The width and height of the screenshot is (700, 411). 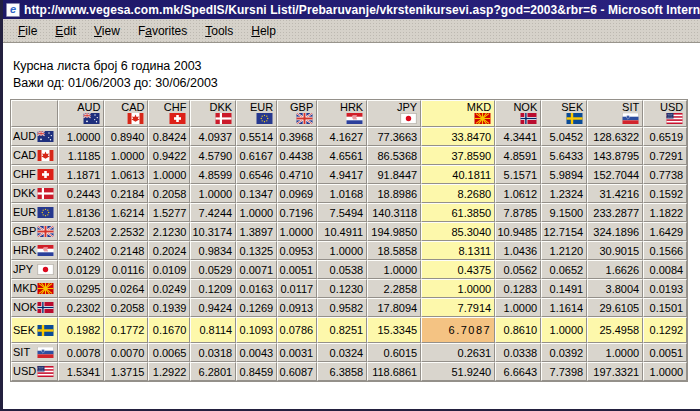 What do you see at coordinates (297, 308) in the screenshot?
I see `rate-cell: 0.0913` at bounding box center [297, 308].